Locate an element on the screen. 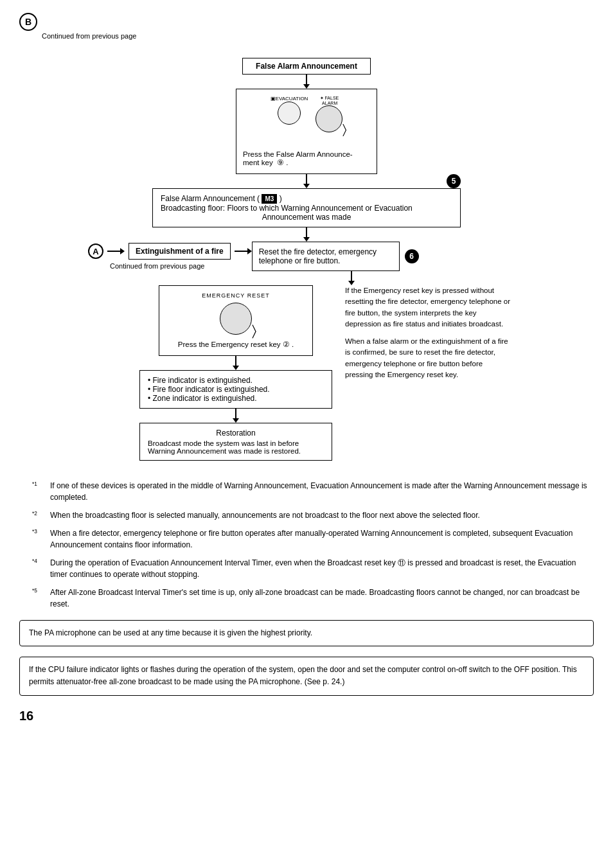 Image resolution: width=613 pixels, height=868 pixels. footnote-4-marker: *4 is located at coordinates (41, 563).